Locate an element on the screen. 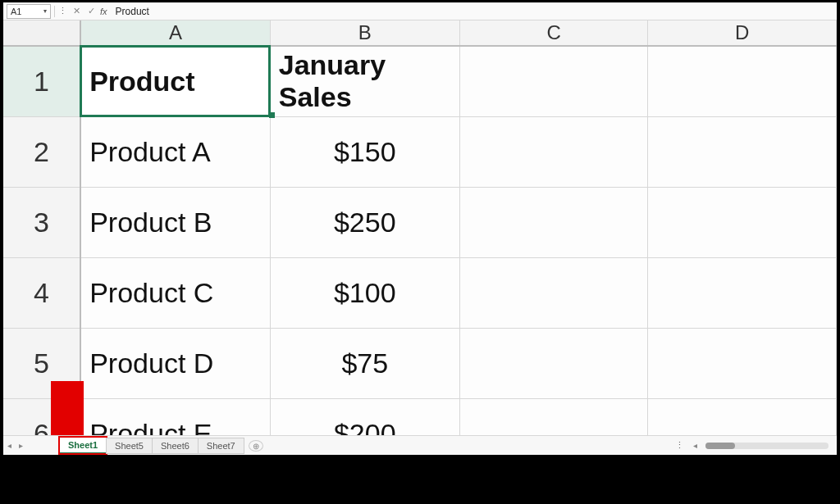  cell-d5 is located at coordinates (742, 363).